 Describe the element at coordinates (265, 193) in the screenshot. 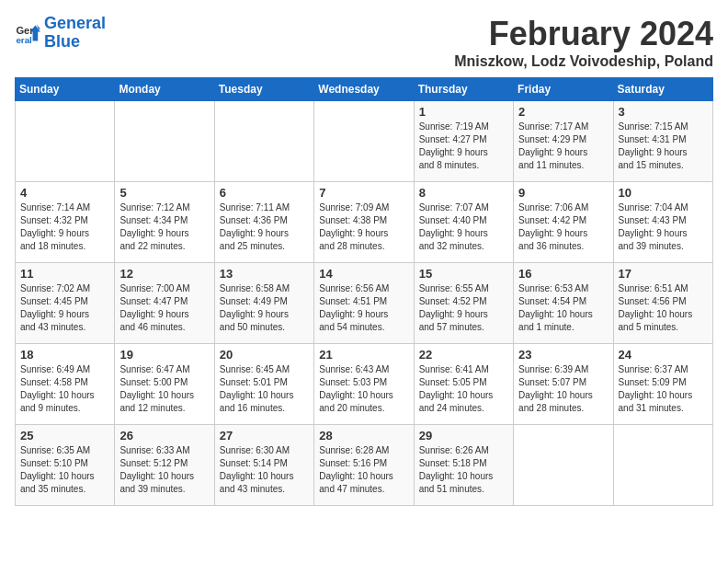

I see `day-number: 6` at that location.